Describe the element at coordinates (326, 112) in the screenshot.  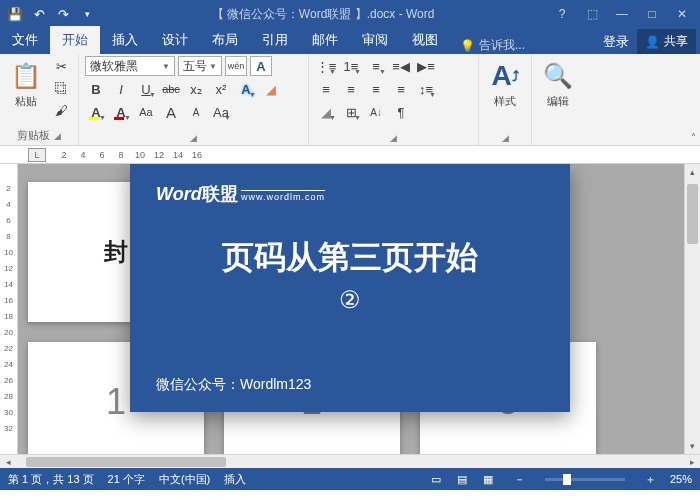
I see `shading-button: ◢▼` at that location.